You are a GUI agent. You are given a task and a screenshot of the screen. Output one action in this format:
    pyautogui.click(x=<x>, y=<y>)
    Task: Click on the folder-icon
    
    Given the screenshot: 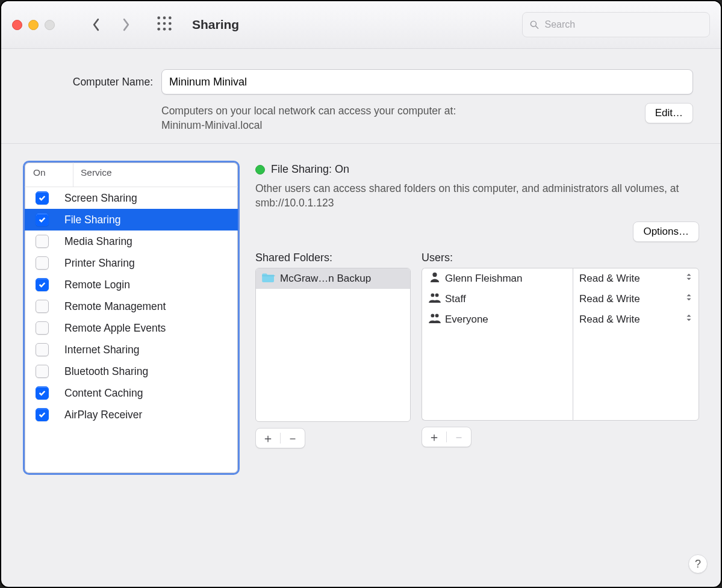 What is the action you would take?
    pyautogui.click(x=271, y=278)
    